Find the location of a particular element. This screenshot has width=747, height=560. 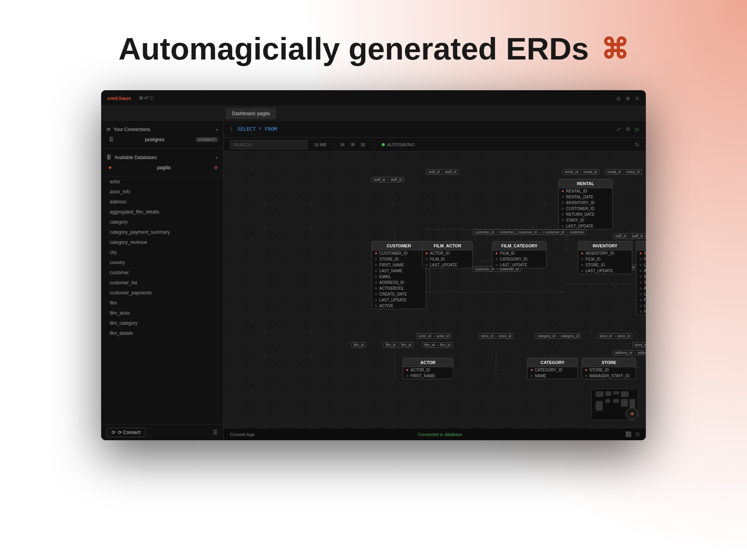

pagila-action-icon: ⊕ is located at coordinates (216, 168).